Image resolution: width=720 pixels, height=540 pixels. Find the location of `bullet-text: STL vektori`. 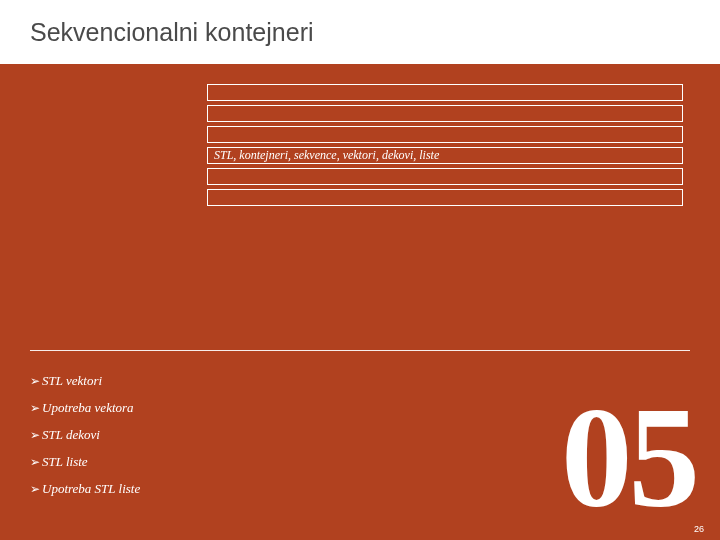

bullet-text: STL vektori is located at coordinates (72, 381).